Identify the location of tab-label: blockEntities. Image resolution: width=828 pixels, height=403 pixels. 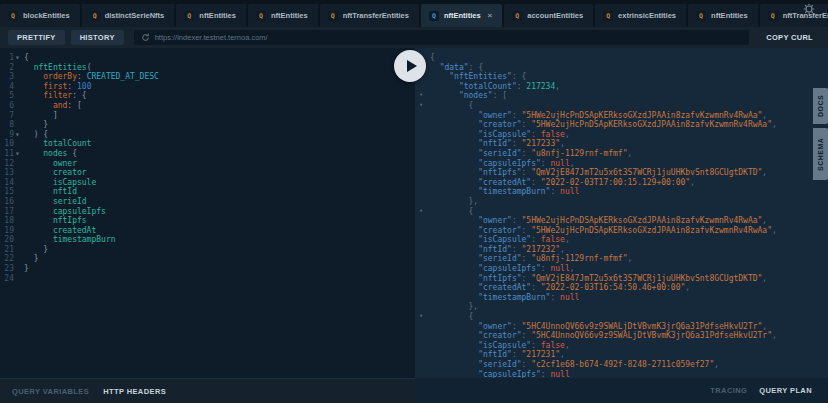
(46, 16).